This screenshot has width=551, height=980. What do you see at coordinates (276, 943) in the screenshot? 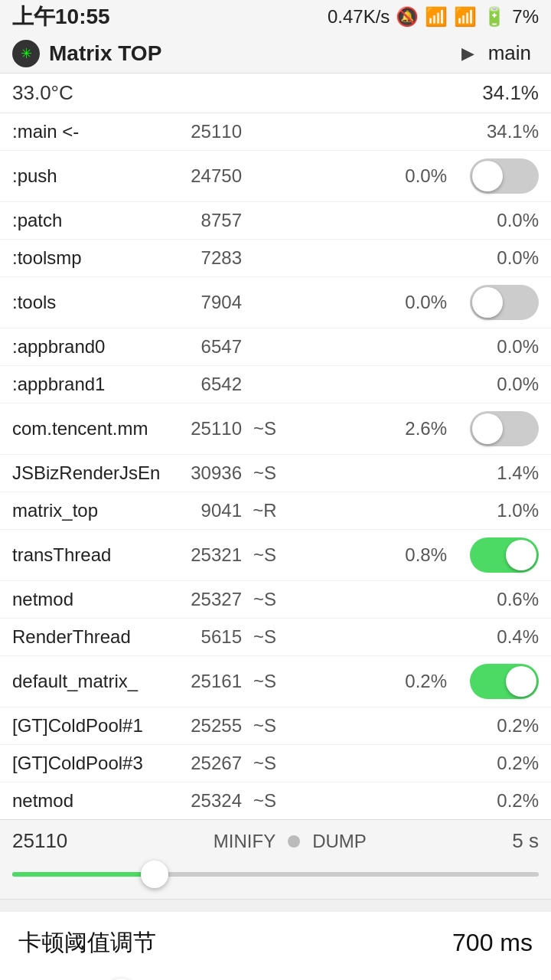
I see `threshold-header: 卡顿阈值调节 700 ms` at bounding box center [276, 943].